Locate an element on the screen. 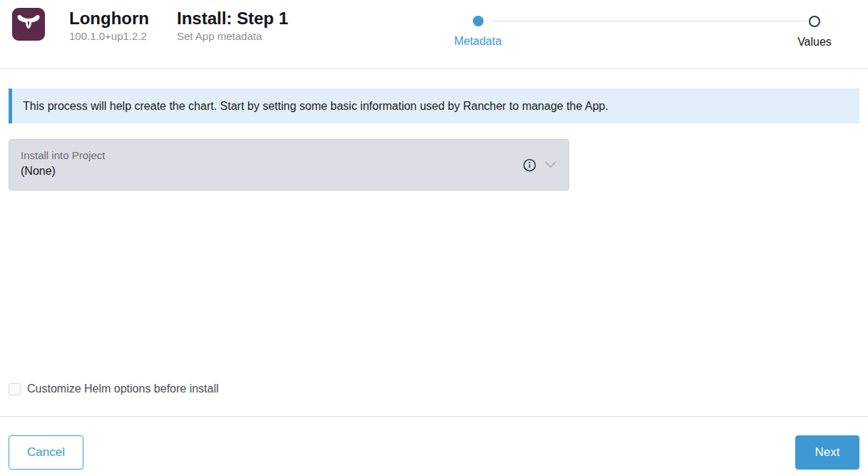  info-banner-text: This process will help create the chart.… is located at coordinates (315, 106).